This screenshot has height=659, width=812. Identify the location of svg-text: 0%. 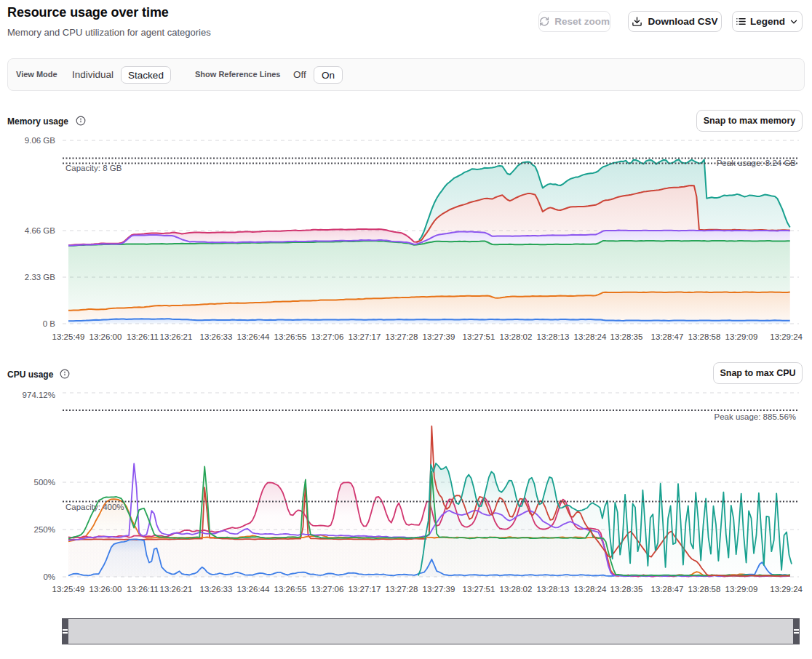
(49, 577).